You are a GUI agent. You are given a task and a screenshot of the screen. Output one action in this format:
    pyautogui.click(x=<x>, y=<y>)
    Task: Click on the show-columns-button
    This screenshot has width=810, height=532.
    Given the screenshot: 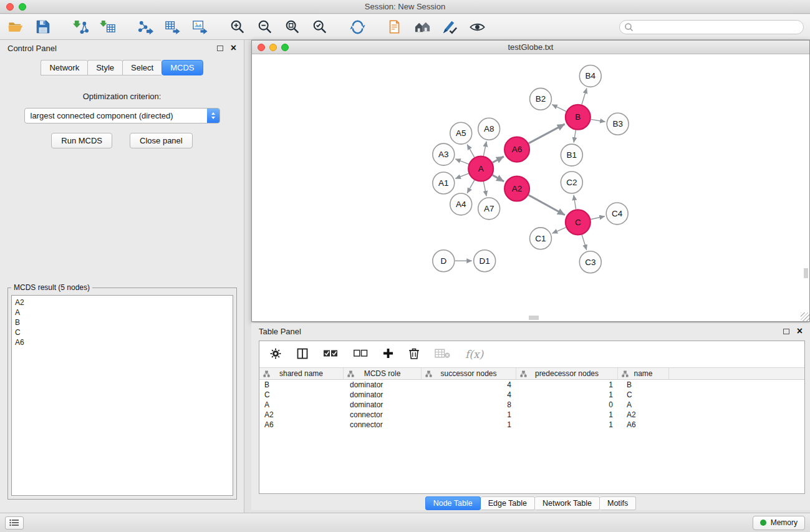 What is the action you would take?
    pyautogui.click(x=302, y=354)
    